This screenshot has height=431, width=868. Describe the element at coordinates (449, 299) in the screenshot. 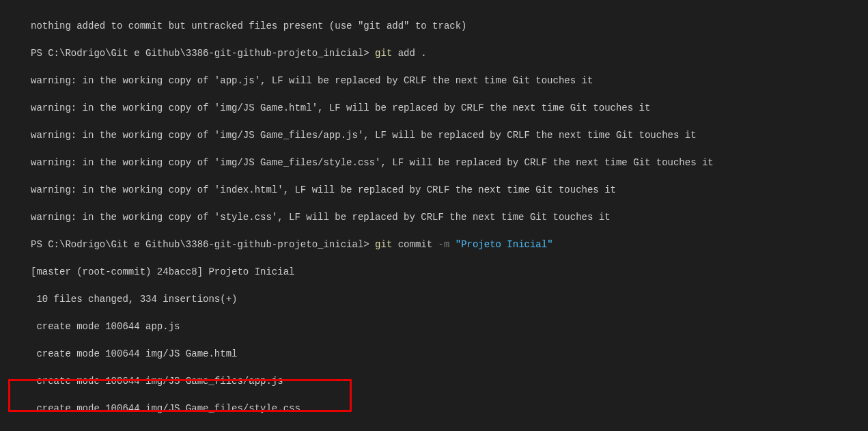

I see `terminal-line: 10 files changed, 334 insertions(+)` at that location.